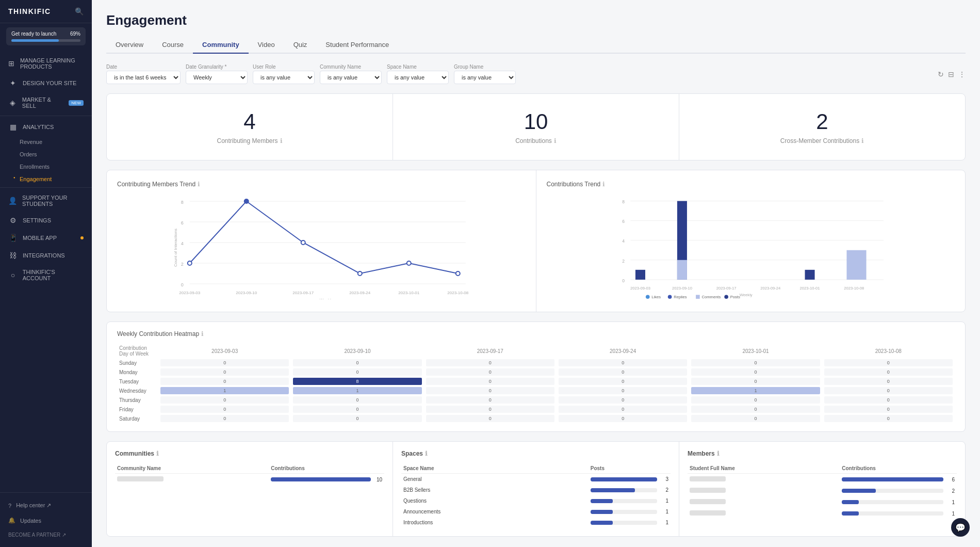  Describe the element at coordinates (192, 469) in the screenshot. I see `communities-col-name: Community Name` at that location.